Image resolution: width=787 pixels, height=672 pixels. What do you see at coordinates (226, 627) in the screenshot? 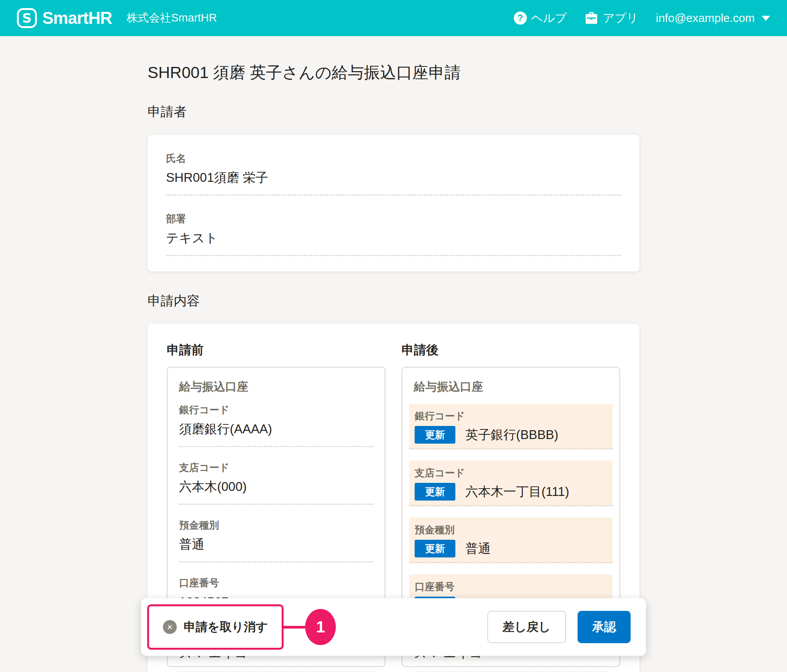
I see `cancel-request-label: 申請を取り消す` at bounding box center [226, 627].